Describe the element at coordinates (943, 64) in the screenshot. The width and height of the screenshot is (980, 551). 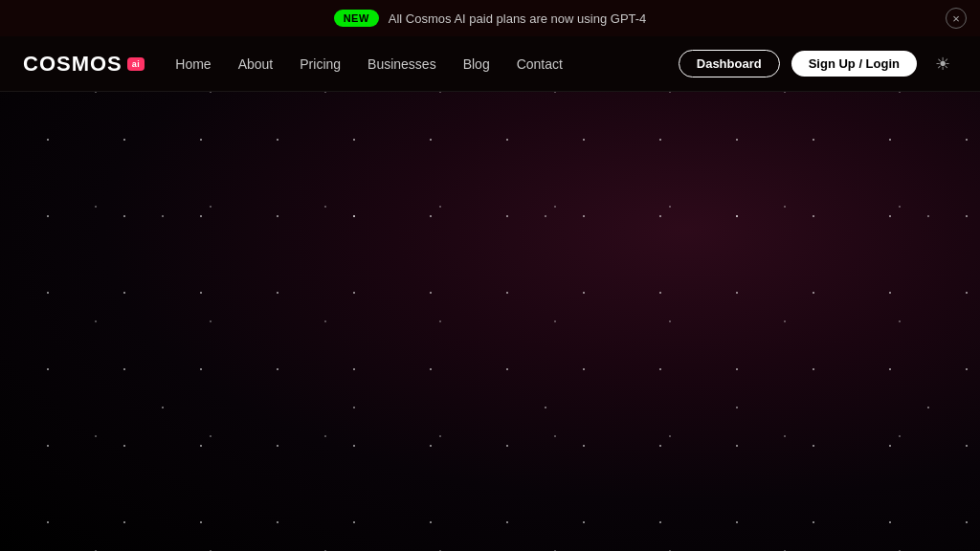
I see `theme-toggle-button: ☀` at that location.